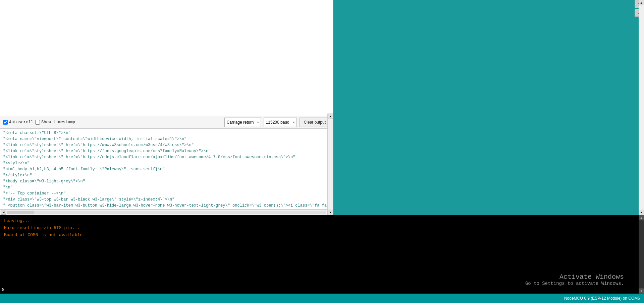 The width and height of the screenshot is (644, 303). What do you see at coordinates (166, 193) in the screenshot?
I see `serial-line: "<!-- Top container -->\n"` at bounding box center [166, 193].